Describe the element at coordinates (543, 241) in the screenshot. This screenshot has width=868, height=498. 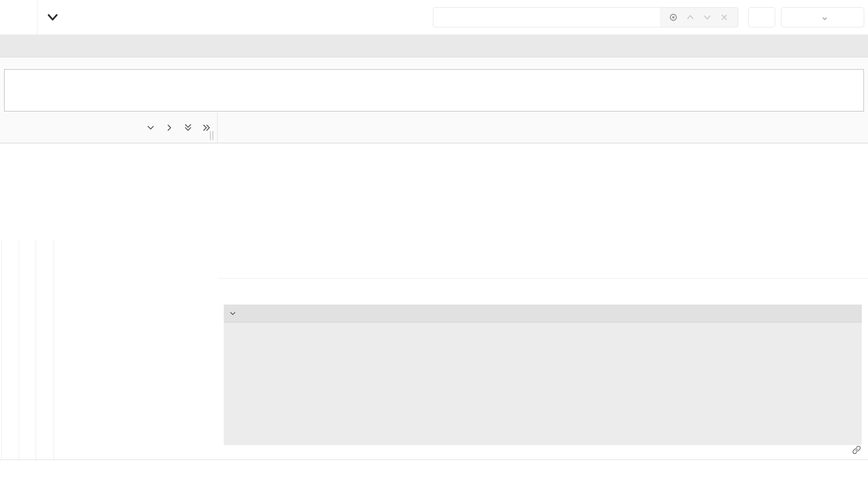
I see `detail-top-border` at that location.